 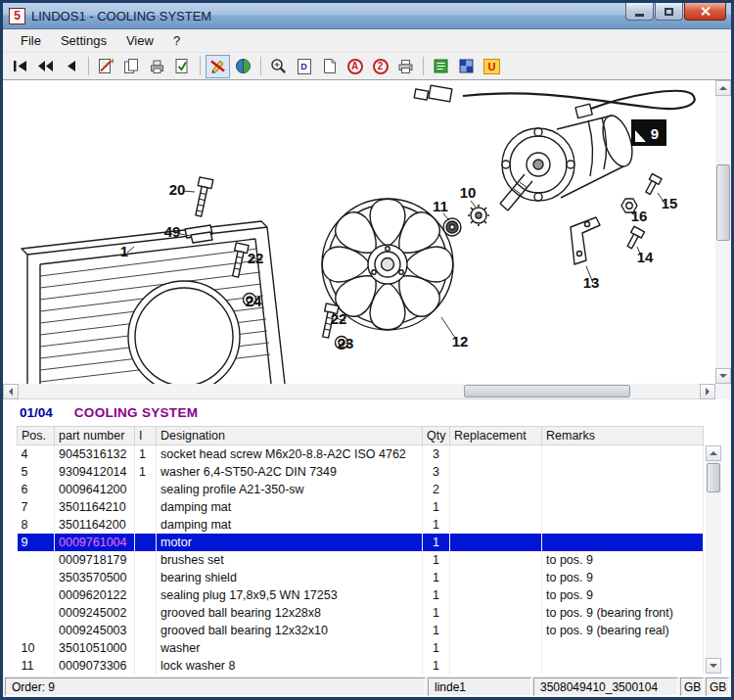 What do you see at coordinates (622, 630) in the screenshot?
I see `cell-remarks: to pos. 9 (bearing real)` at bounding box center [622, 630].